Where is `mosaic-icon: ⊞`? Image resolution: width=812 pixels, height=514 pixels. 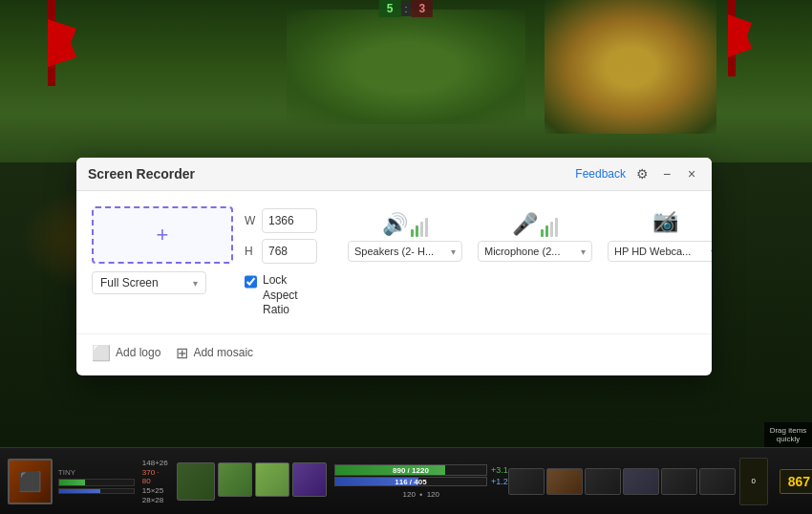 mosaic-icon: ⊞ is located at coordinates (182, 353).